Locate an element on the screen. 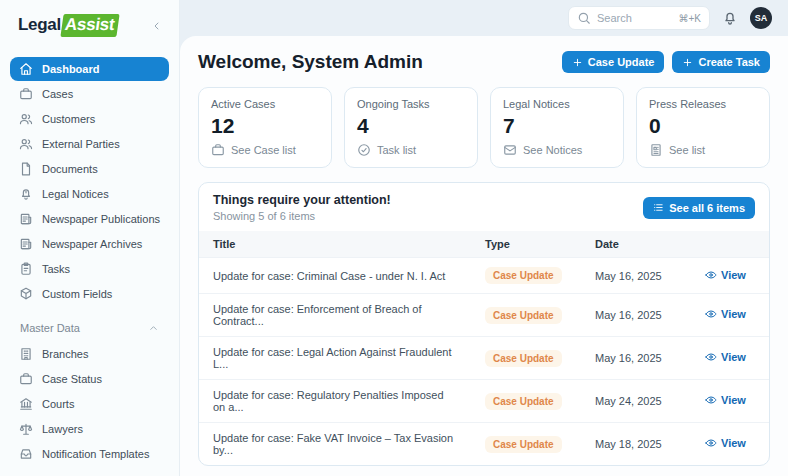  user-group-icon is located at coordinates (26, 144).